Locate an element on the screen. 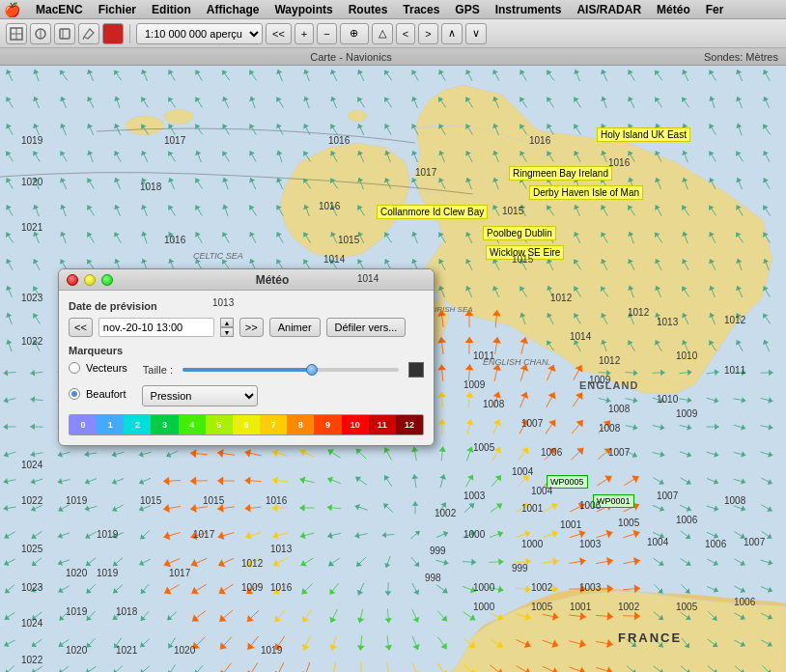  beaufort-radio is located at coordinates (74, 394).